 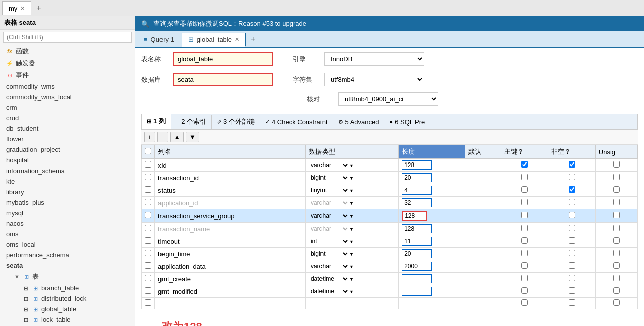 I want to click on tab-global_table: ⊞ global_table ✕, so click(x=214, y=40).